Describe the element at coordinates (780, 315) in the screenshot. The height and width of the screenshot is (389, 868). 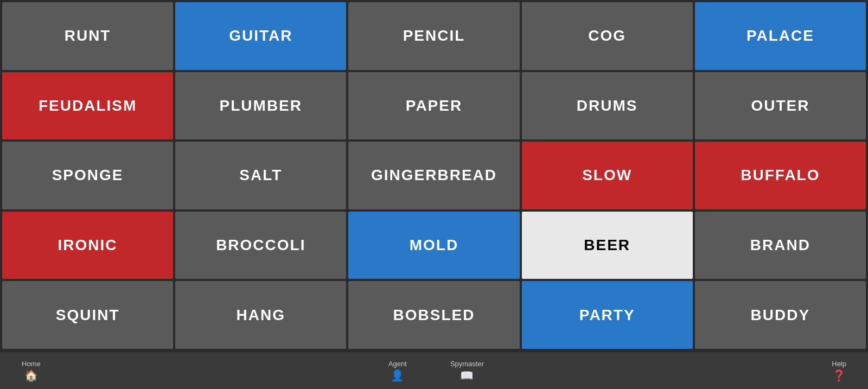
I see `card-buddy: BUDDY` at that location.